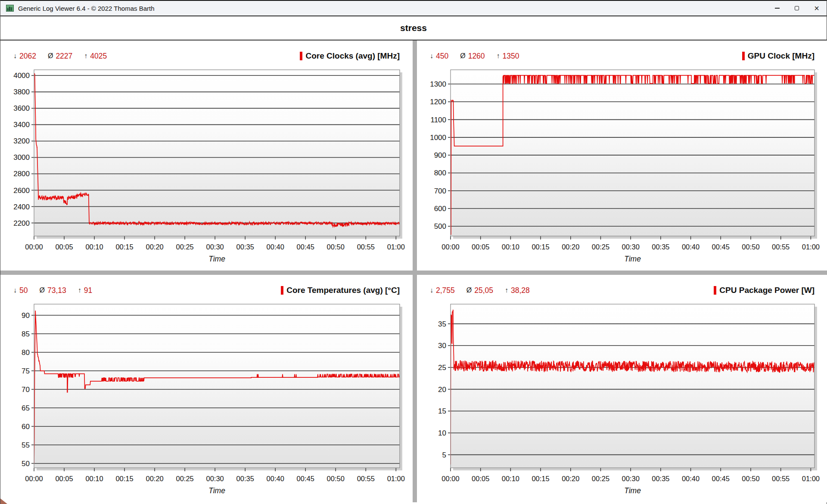  Describe the element at coordinates (26, 389) in the screenshot. I see `svg-text: 70` at that location.